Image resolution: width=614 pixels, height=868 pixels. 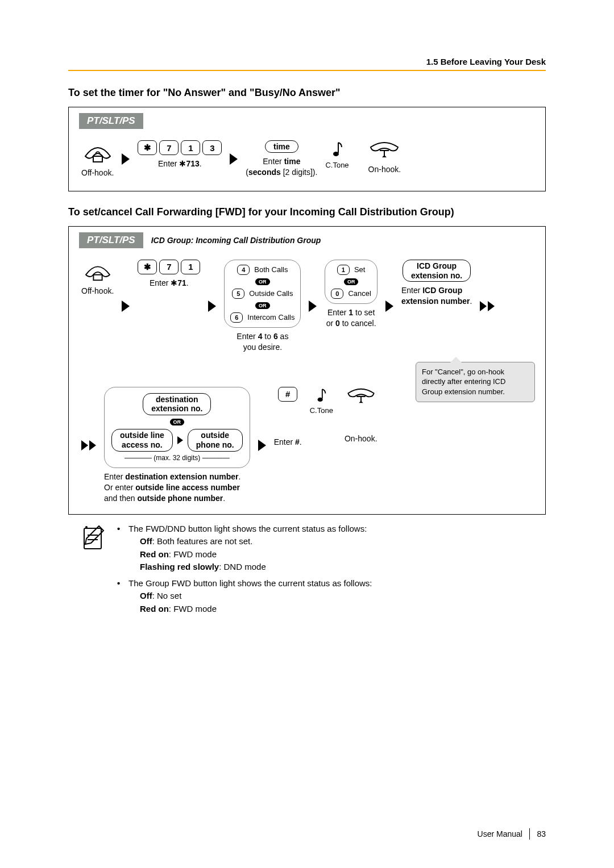 I want to click on footer-manual: User Manual, so click(x=500, y=834).